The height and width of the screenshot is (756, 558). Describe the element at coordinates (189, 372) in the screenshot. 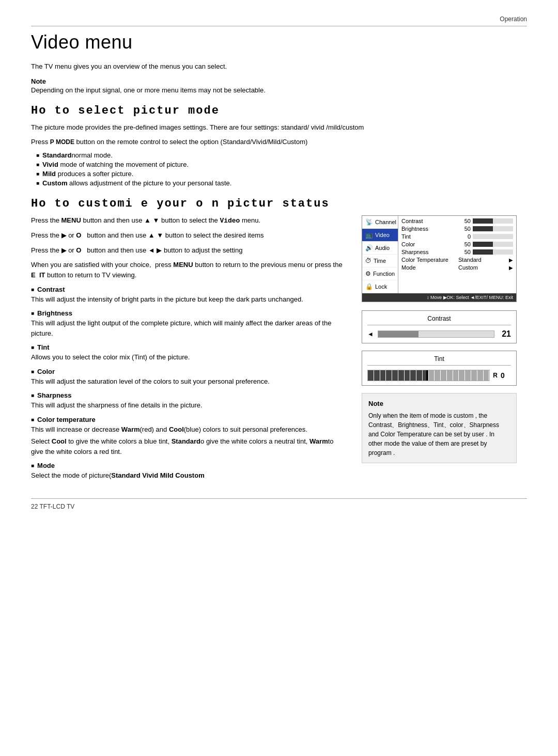

I see `sub-color-title: Color` at that location.